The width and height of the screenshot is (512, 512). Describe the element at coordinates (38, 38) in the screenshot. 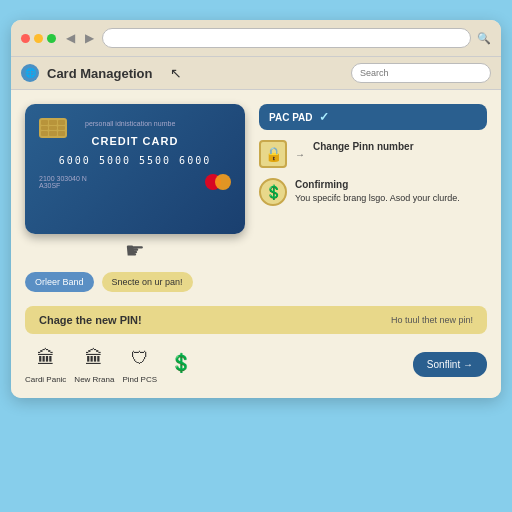

I see `minimize-button` at that location.